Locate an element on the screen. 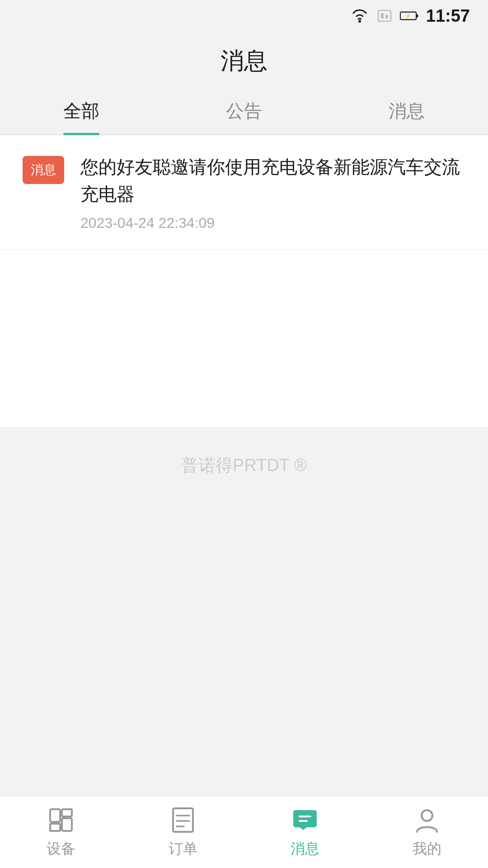 The width and height of the screenshot is (488, 868). message-item: 消息 您的好友聪邀请你使用充电设备新能源汽车交流充电器 2023-04-24 2… is located at coordinates (244, 193).